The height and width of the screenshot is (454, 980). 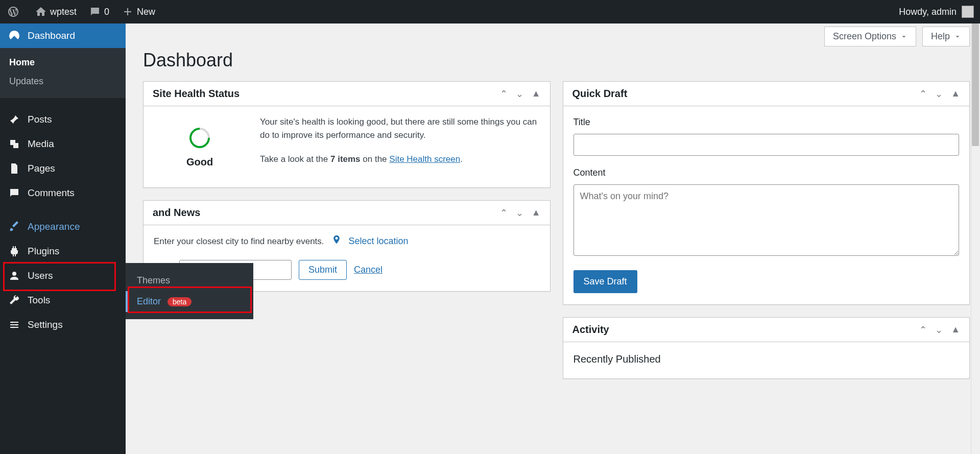 What do you see at coordinates (149, 301) in the screenshot?
I see `flyout-editor-label: Editor` at bounding box center [149, 301].